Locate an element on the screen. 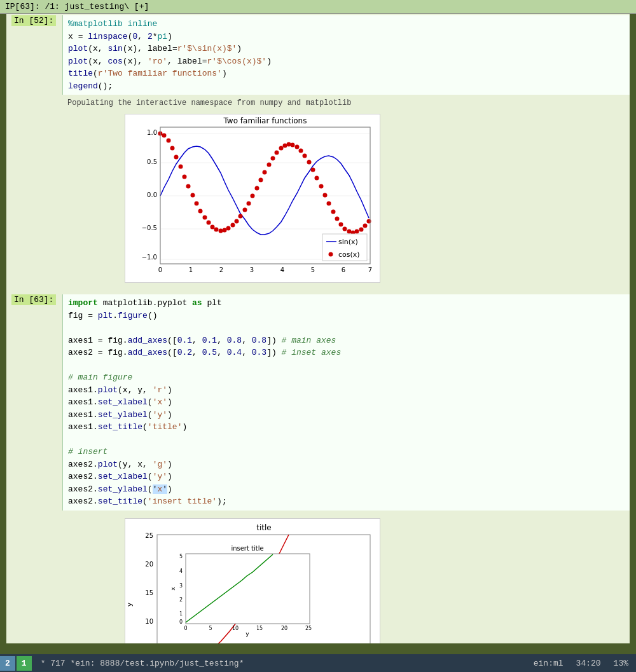  code-line: axes2.set_title('insert title'); is located at coordinates (346, 502).